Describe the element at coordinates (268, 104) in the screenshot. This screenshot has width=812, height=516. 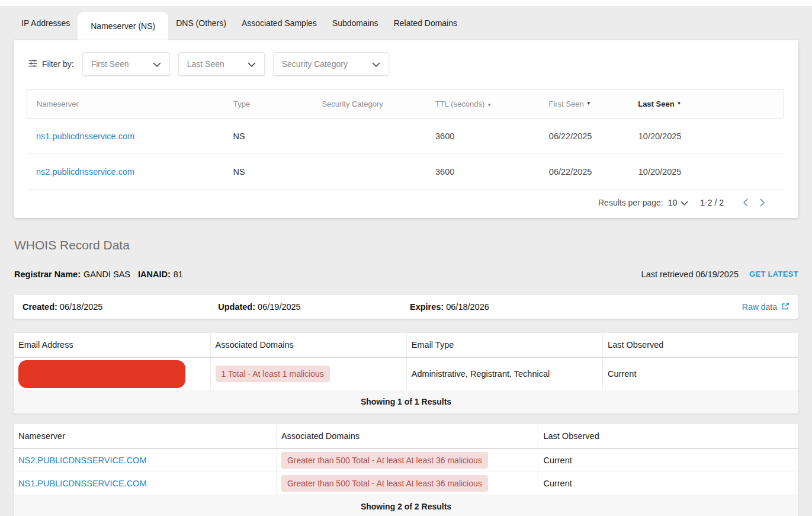
I see `col-type: Type` at that location.